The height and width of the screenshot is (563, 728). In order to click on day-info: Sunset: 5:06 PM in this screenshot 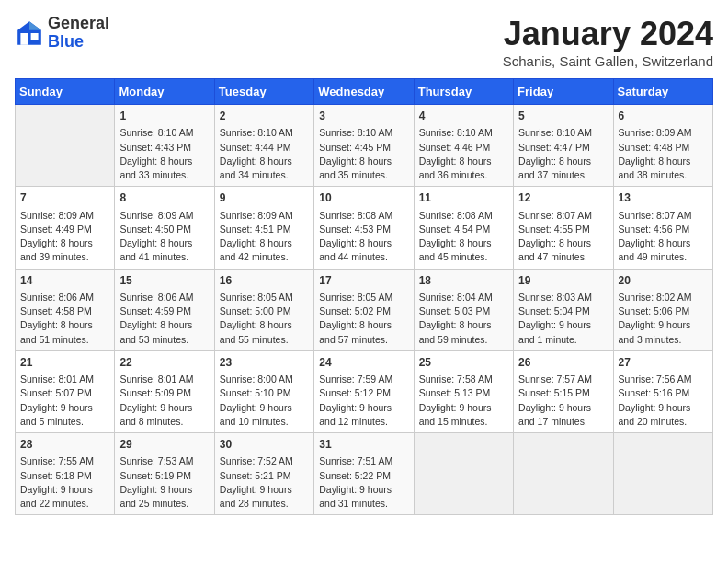, I will do `click(664, 311)`.